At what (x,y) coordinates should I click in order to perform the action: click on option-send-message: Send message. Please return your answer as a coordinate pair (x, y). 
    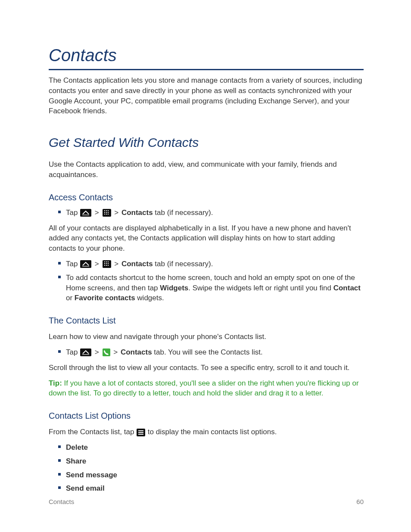
    Looking at the image, I should click on (91, 475).